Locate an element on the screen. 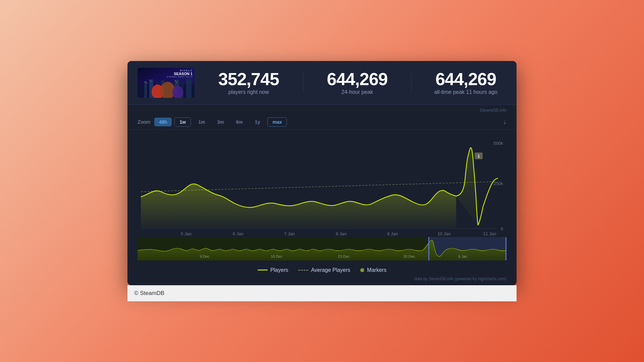 The image size is (644, 362). legend-avg-label: Average Players is located at coordinates (331, 270).